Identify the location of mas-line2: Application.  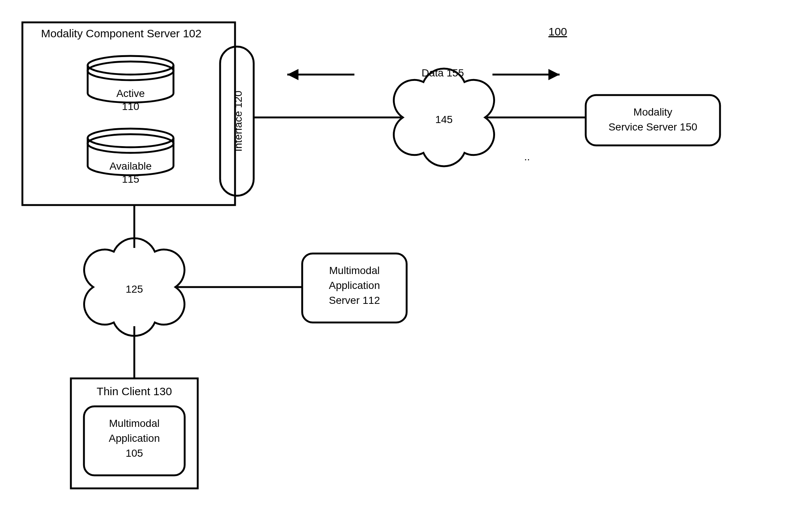
(354, 286).